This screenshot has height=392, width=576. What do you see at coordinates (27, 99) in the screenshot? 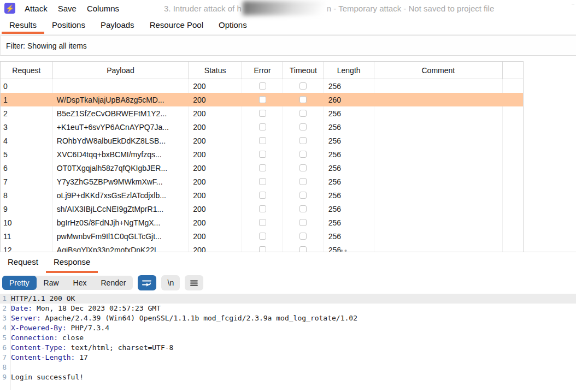
I see `request-cell: 1` at bounding box center [27, 99].